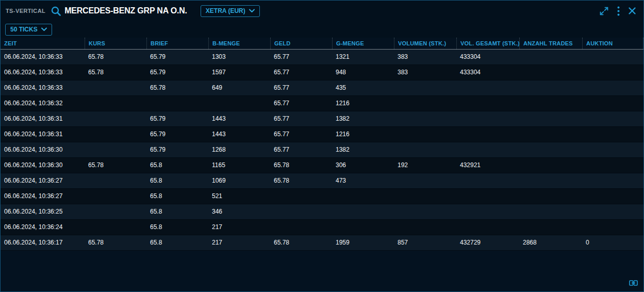  What do you see at coordinates (239, 196) in the screenshot?
I see `cell: 521` at bounding box center [239, 196].